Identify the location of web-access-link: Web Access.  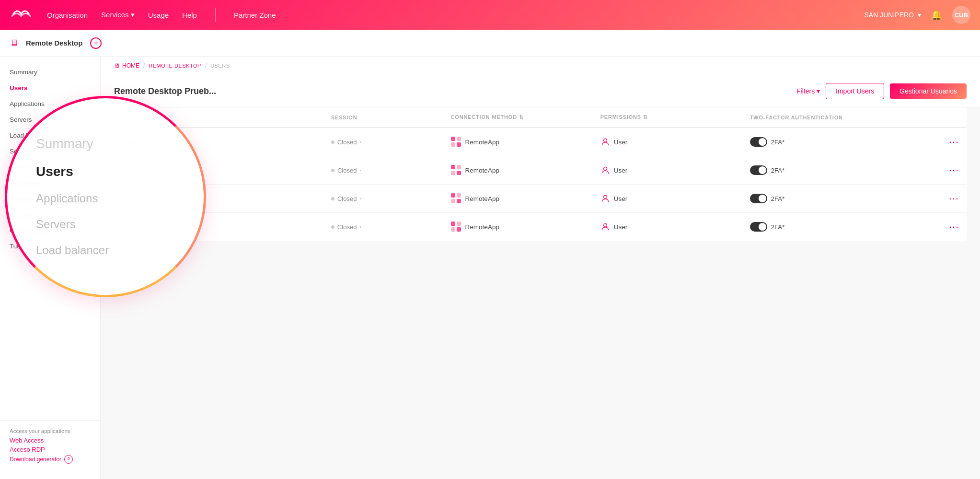
(50, 440).